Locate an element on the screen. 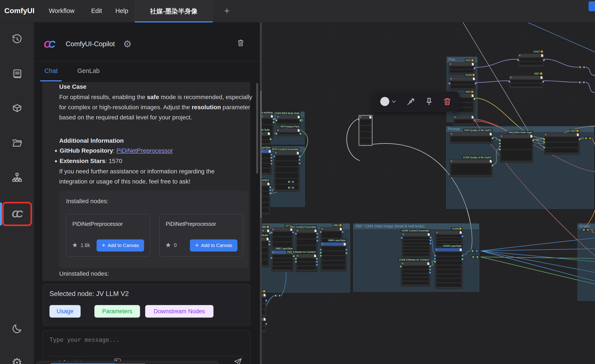  downstream-nodes-tag-button: Downstream Nodes is located at coordinates (179, 311).